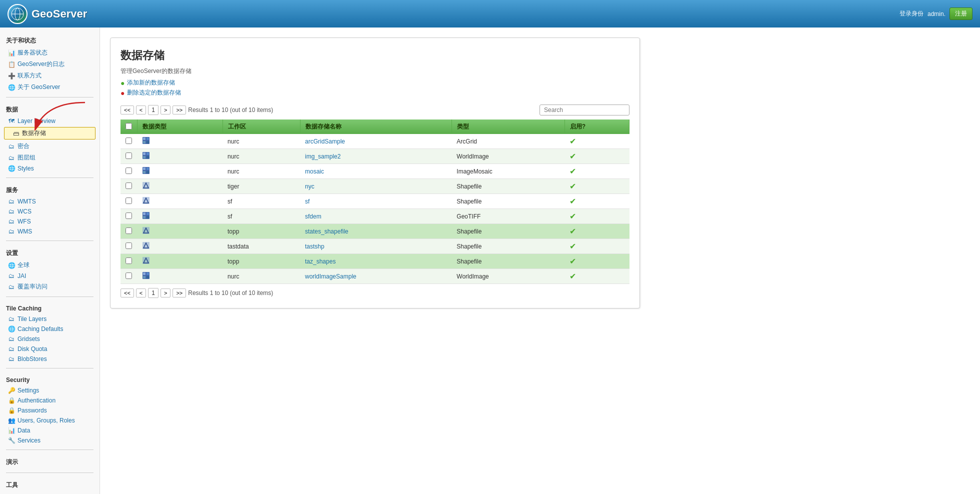  Describe the element at coordinates (584, 110) in the screenshot. I see `search-input` at that location.